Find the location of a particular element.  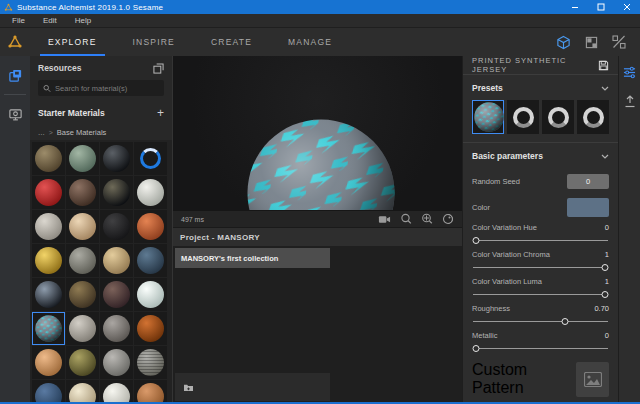

resources-title: Resources is located at coordinates (96, 68).